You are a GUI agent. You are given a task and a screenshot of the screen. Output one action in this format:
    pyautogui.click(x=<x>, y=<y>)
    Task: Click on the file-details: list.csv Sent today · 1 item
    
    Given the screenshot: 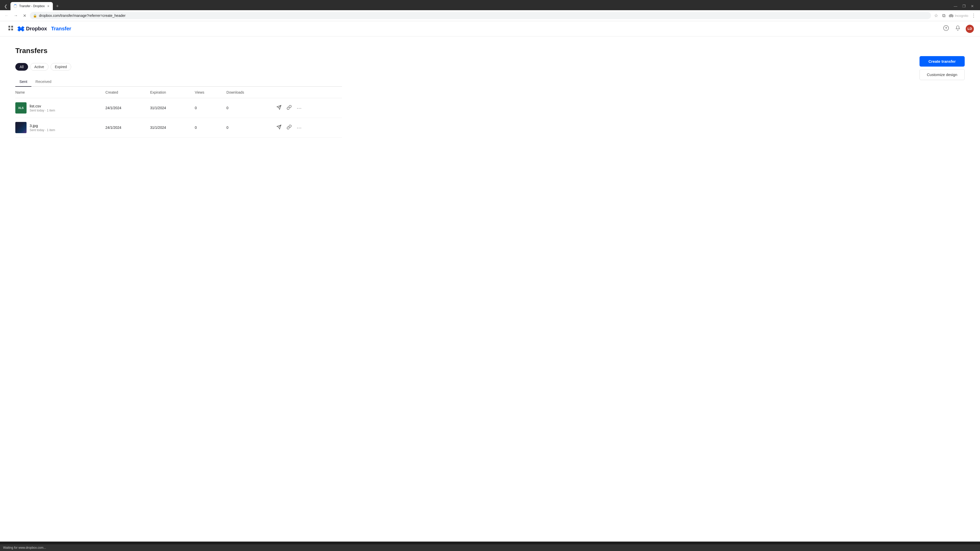 What is the action you would take?
    pyautogui.click(x=43, y=108)
    